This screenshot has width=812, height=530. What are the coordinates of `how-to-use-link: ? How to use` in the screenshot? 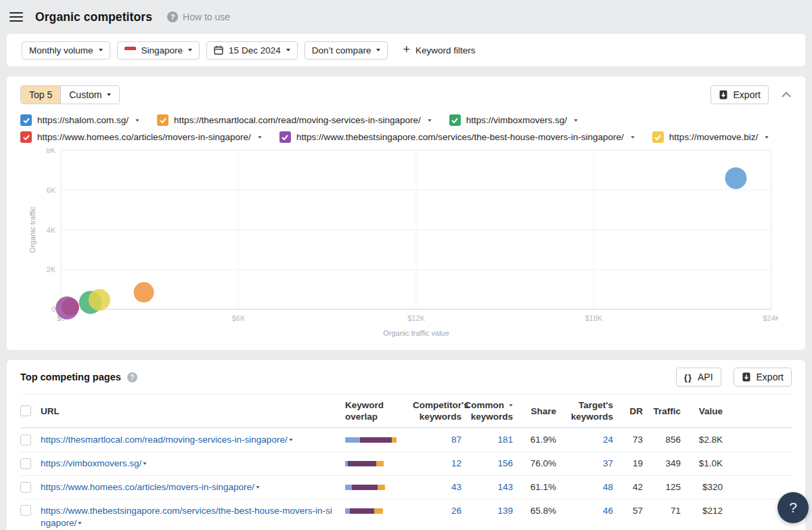 It's located at (199, 17).